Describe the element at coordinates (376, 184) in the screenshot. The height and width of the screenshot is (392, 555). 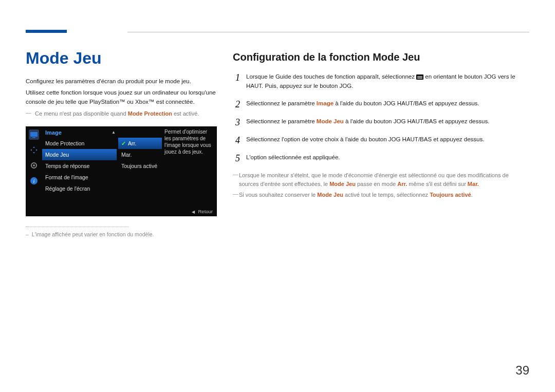
I see `note-mid: passe en mode` at that location.